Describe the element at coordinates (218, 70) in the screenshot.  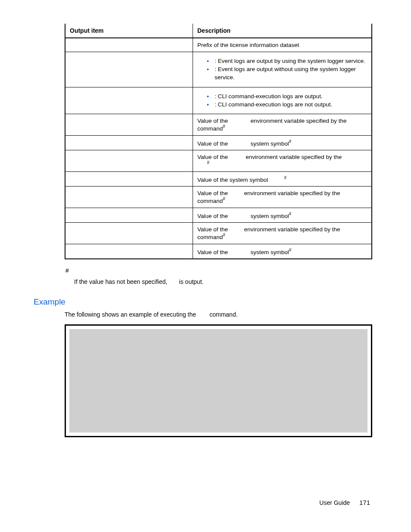
I see `table-row: : Event logs are output by using the sys…` at that location.